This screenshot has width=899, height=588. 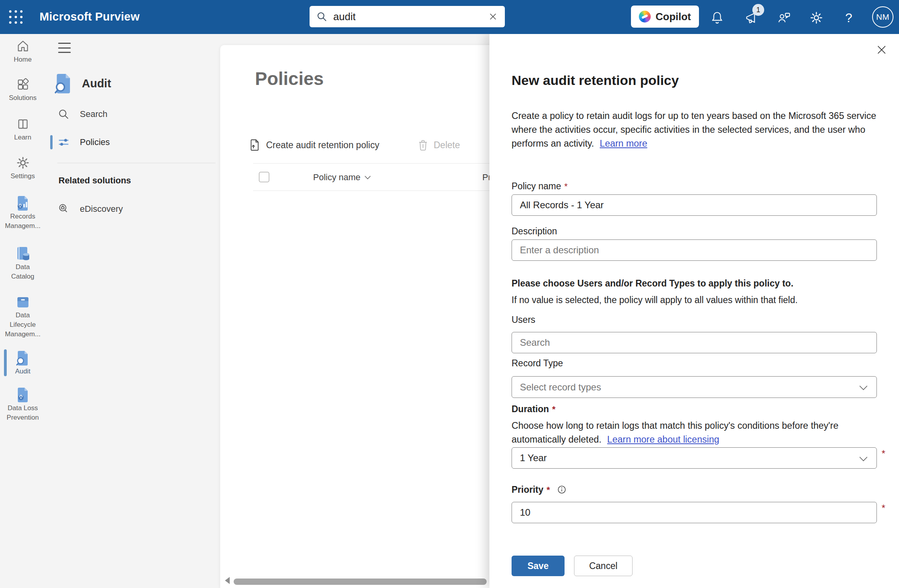 What do you see at coordinates (694, 343) in the screenshot?
I see `users-search-field` at bounding box center [694, 343].